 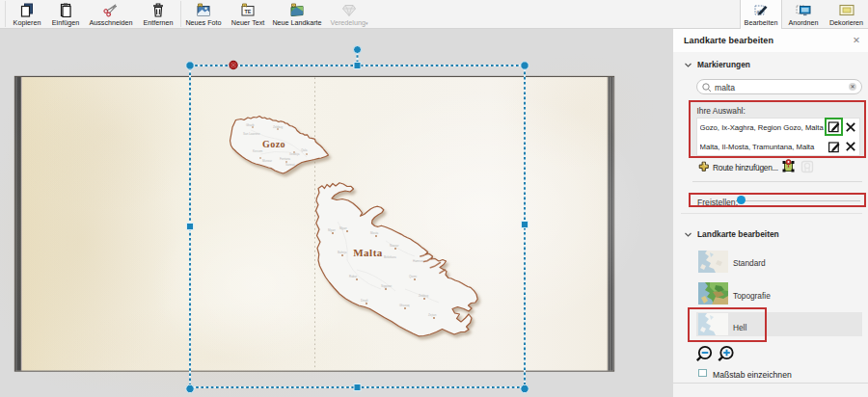 What do you see at coordinates (251, 125) in the screenshot?
I see `svg-text: Gharb` at bounding box center [251, 125].